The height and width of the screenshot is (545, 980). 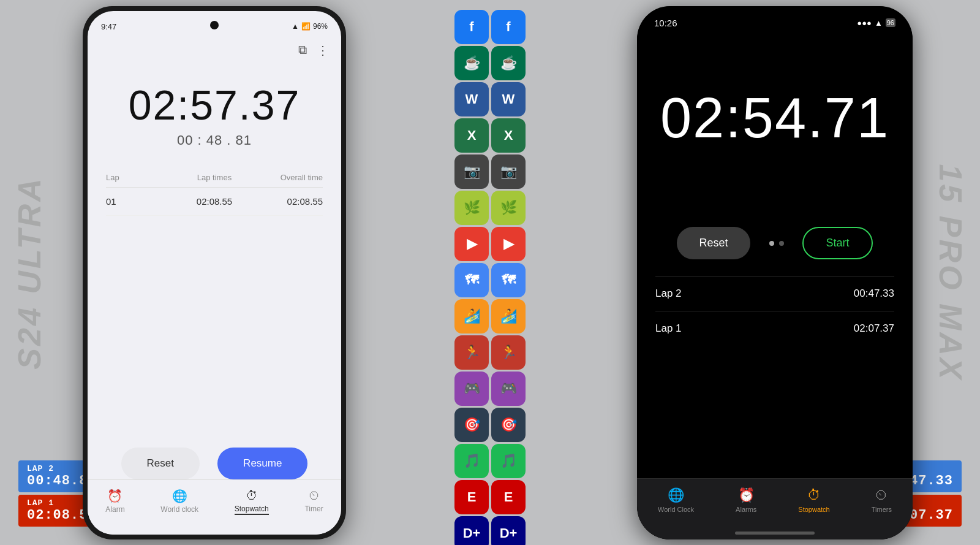 What do you see at coordinates (179, 501) in the screenshot?
I see `samsung-nav-worldclock: 🌐 World clock` at bounding box center [179, 501].